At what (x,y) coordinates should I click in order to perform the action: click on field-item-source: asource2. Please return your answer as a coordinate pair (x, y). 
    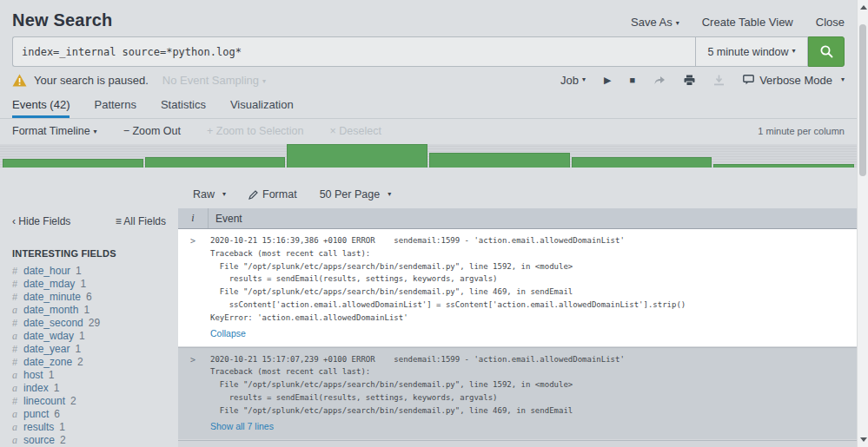
    Looking at the image, I should click on (89, 441).